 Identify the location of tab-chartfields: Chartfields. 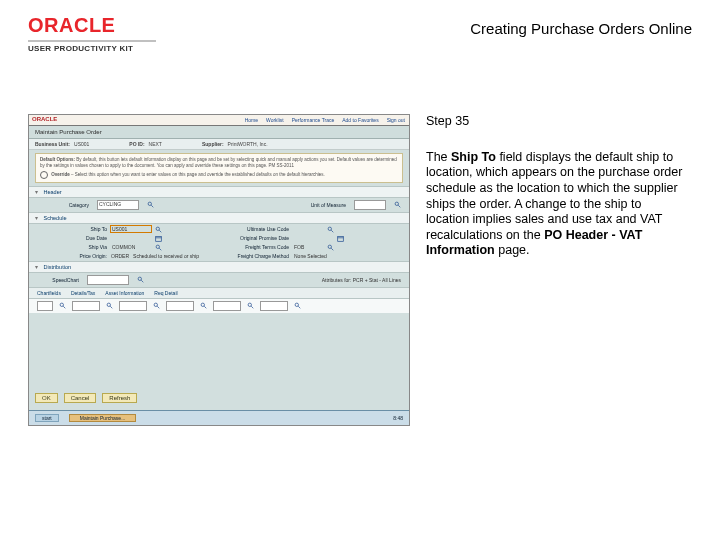
(49, 293).